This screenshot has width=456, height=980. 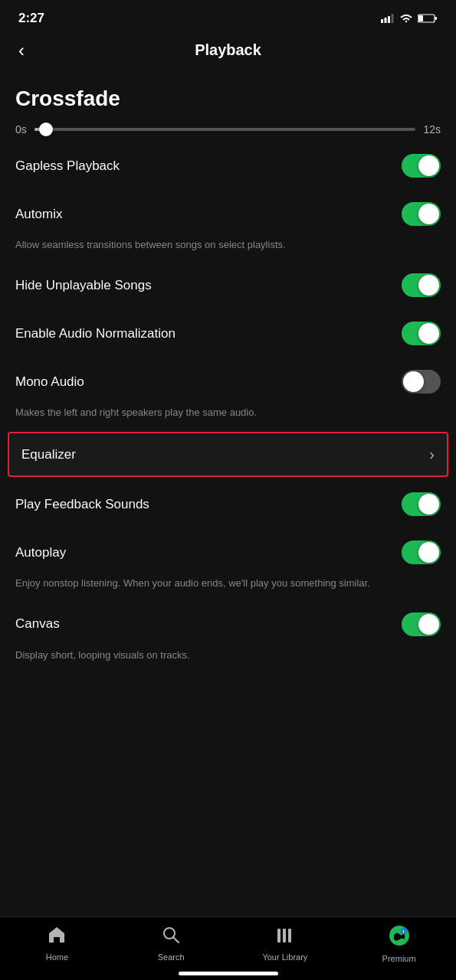 I want to click on setting-row-autoplay: Autoplay, so click(x=228, y=553).